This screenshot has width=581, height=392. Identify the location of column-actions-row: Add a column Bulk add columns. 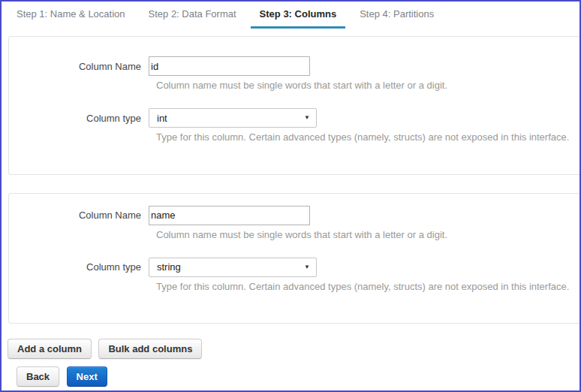
(294, 348).